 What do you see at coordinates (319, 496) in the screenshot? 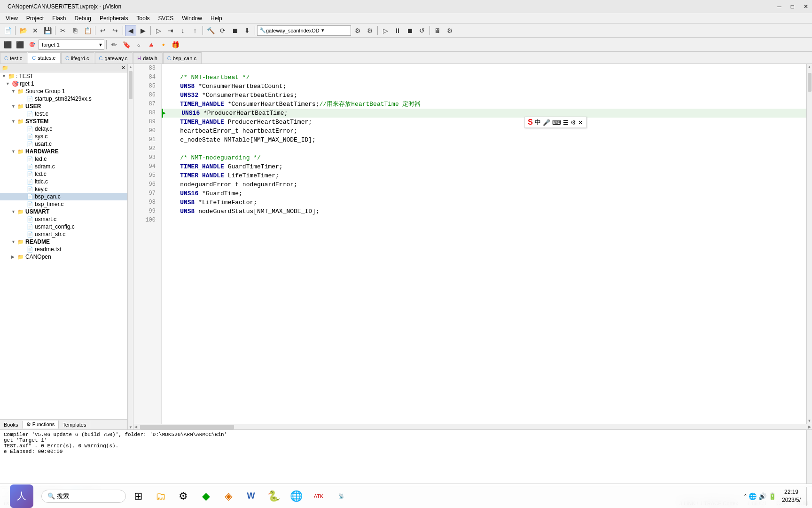
I see `taskbar-app-atk: ATK` at bounding box center [319, 496].